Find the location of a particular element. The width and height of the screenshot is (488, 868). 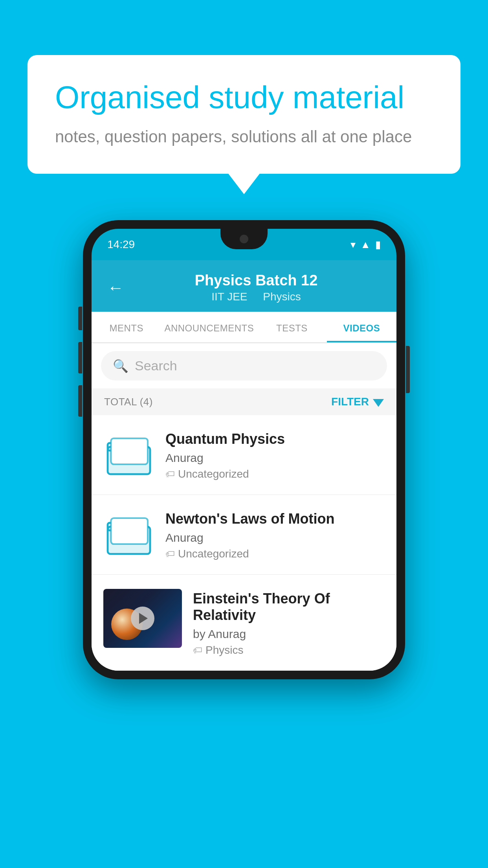

total-label: TOTAL (4) is located at coordinates (128, 402).